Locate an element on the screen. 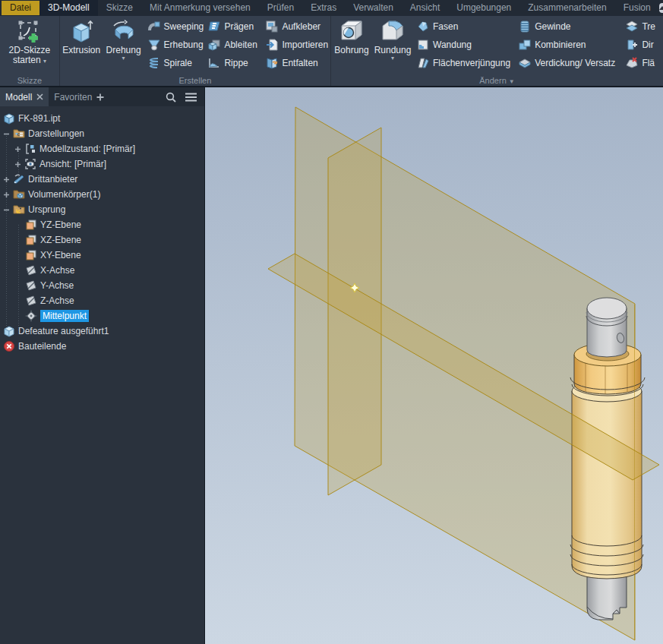  tab-umgebungen: Umgebungen is located at coordinates (484, 8).